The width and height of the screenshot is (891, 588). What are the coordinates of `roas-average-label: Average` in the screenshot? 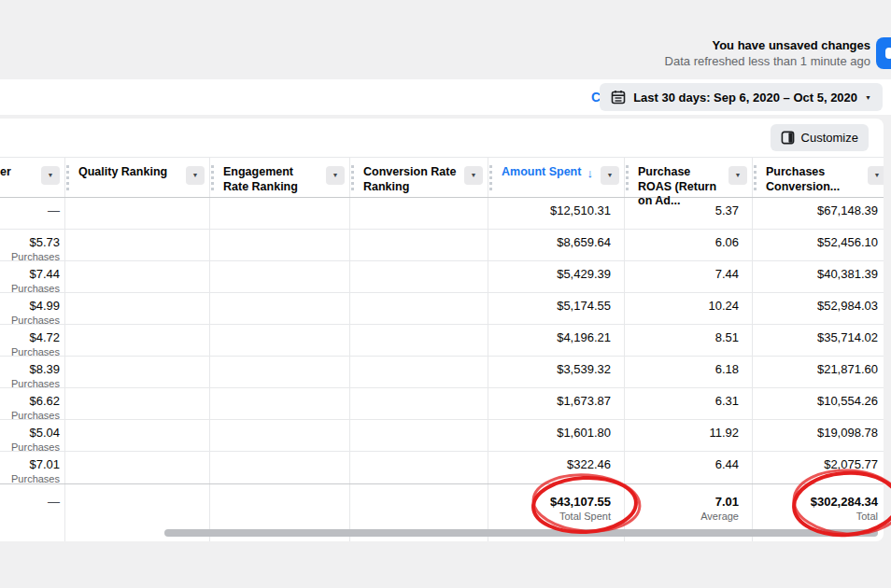 It's located at (684, 517).